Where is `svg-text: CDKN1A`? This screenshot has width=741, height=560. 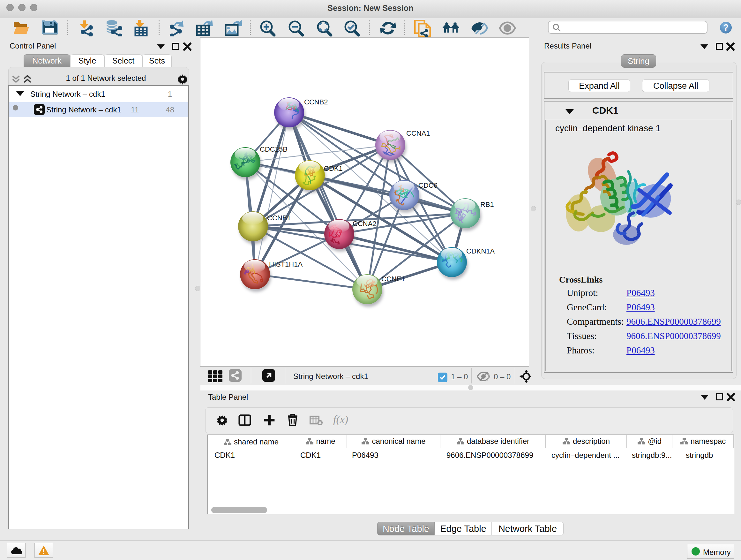
svg-text: CDKN1A is located at coordinates (481, 251).